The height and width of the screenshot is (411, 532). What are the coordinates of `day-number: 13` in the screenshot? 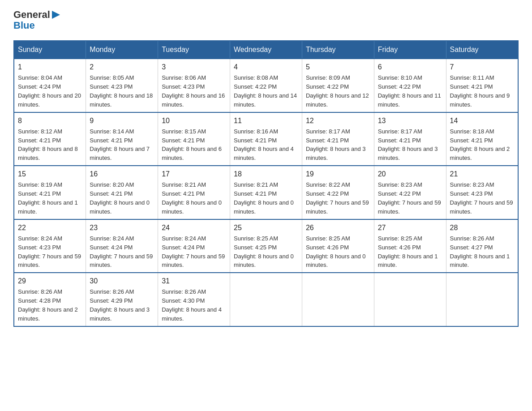 It's located at (410, 121).